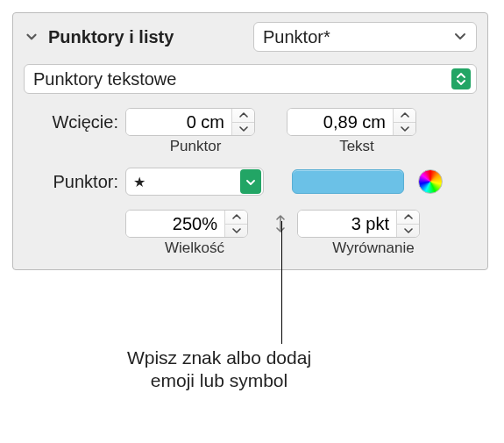  What do you see at coordinates (187, 224) in the screenshot?
I see `size-stepper` at bounding box center [187, 224].